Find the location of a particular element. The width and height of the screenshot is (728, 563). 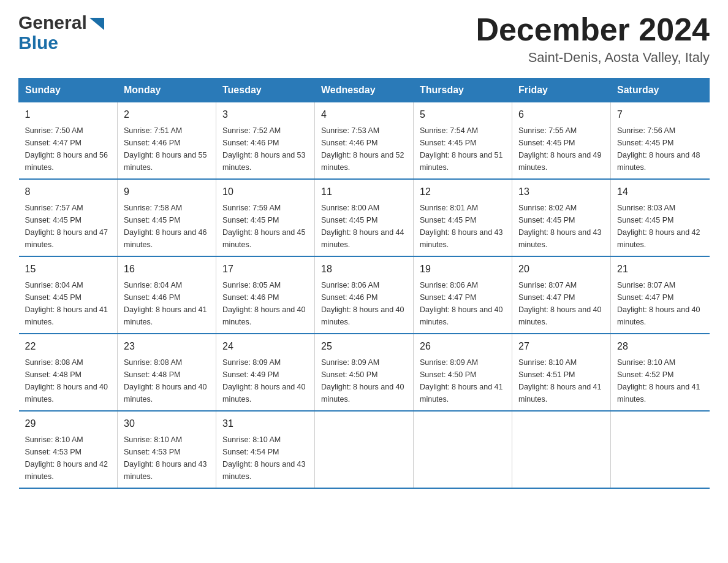

day-number: 12 is located at coordinates (463, 192).